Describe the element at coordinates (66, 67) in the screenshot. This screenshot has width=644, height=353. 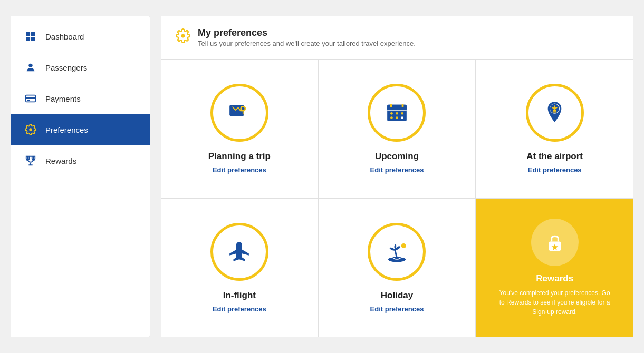
I see `sidebar-item-label: Passengers` at that location.